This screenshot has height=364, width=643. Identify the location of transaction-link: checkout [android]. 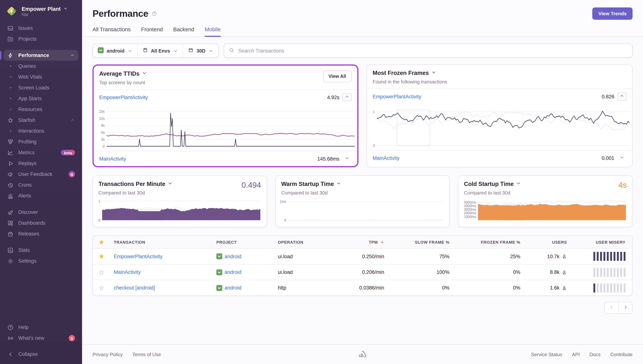
(161, 288).